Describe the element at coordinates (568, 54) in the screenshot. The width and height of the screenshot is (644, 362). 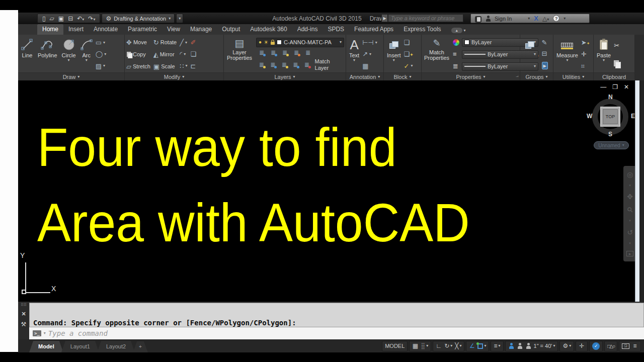
I see `measure-button: Measure ▾` at that location.